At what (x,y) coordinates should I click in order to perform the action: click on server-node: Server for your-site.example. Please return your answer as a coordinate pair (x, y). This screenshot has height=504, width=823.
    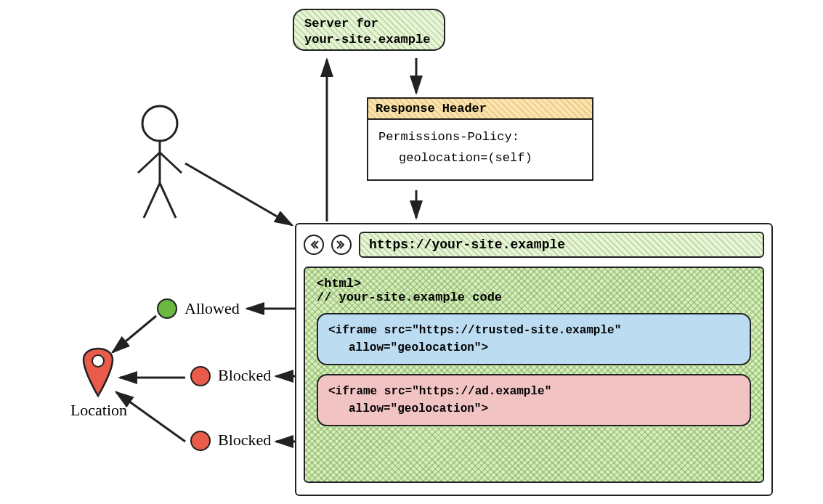
    Looking at the image, I should click on (369, 30).